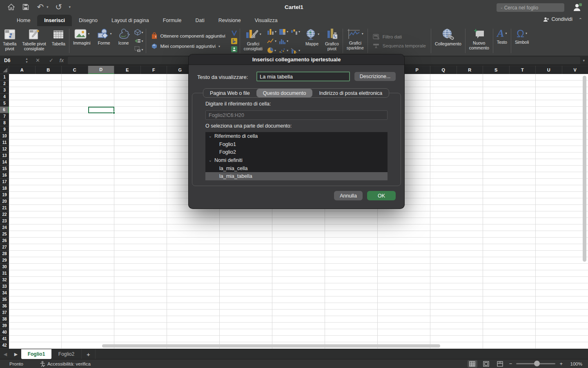  I want to click on line-chart-button: ▾, so click(272, 41).